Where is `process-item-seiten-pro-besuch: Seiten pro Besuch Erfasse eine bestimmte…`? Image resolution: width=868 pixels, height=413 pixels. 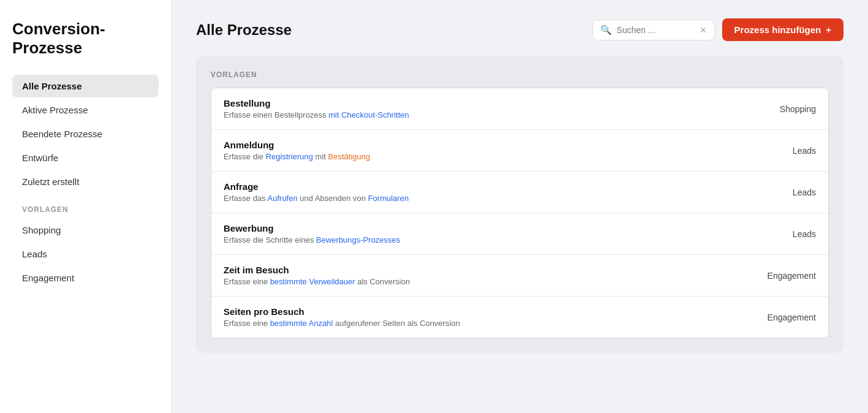
process-item-seiten-pro-besuch: Seiten pro Besuch Erfasse eine bestimmte… is located at coordinates (519, 317).